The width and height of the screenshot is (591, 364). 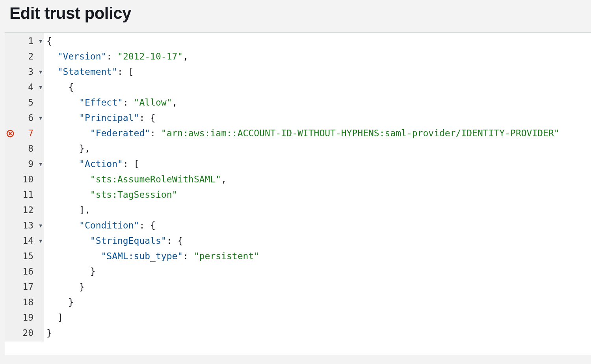 I want to click on gutter-row: 8, so click(x=24, y=149).